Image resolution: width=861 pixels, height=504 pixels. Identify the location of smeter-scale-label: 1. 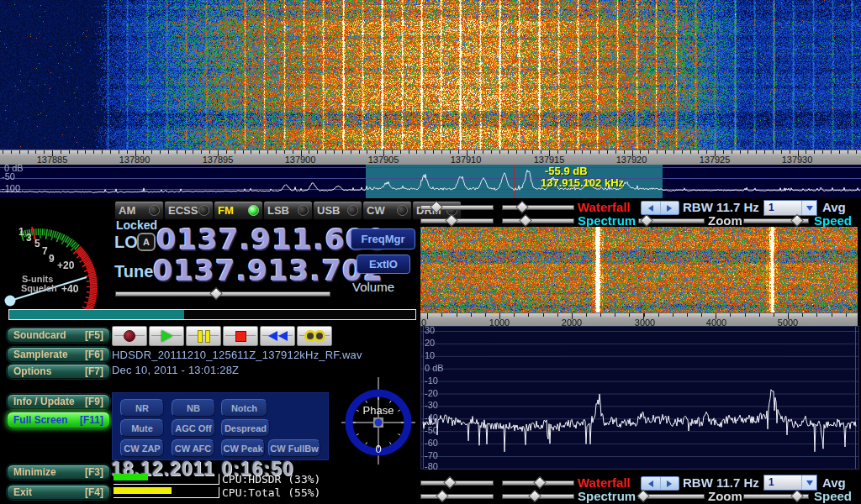
(22, 232).